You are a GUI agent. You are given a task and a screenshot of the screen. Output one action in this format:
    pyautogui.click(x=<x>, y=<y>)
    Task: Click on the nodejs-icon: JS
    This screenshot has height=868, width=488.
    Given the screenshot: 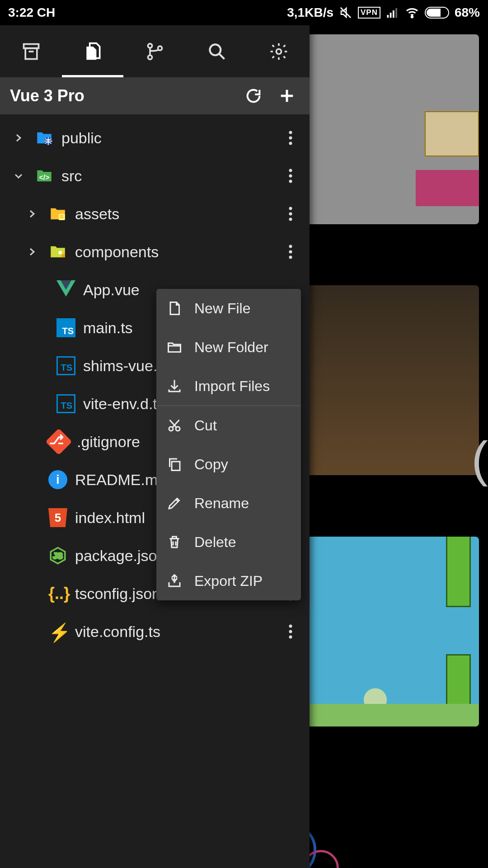 What is the action you would take?
    pyautogui.click(x=58, y=556)
    